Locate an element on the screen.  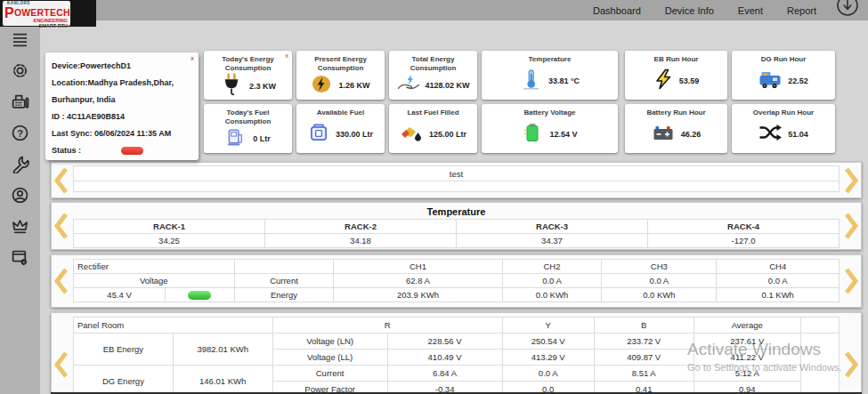
ch4-header: CH4 is located at coordinates (778, 267).